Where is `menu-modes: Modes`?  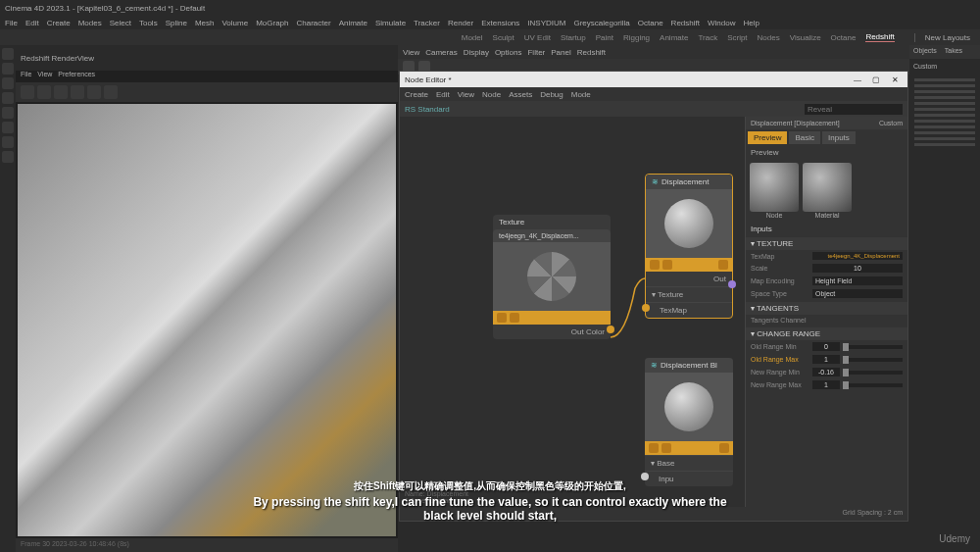
menu-modes: Modes is located at coordinates (90, 24).